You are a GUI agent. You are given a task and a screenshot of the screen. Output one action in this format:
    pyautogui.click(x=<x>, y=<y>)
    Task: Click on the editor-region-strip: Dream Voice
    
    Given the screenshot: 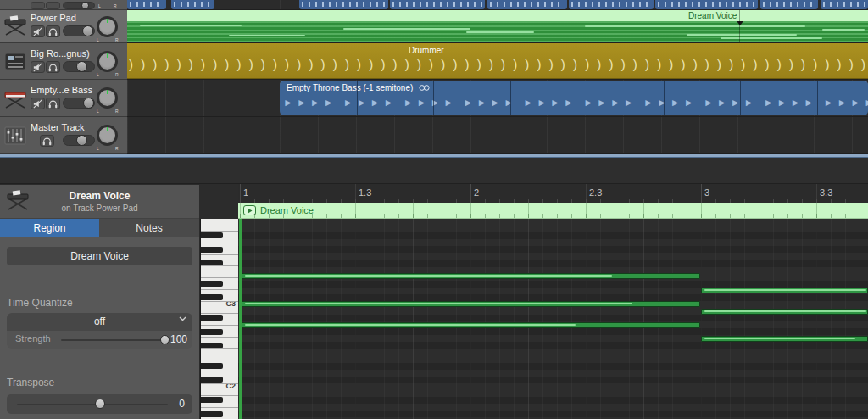 What is the action you would take?
    pyautogui.click(x=553, y=210)
    